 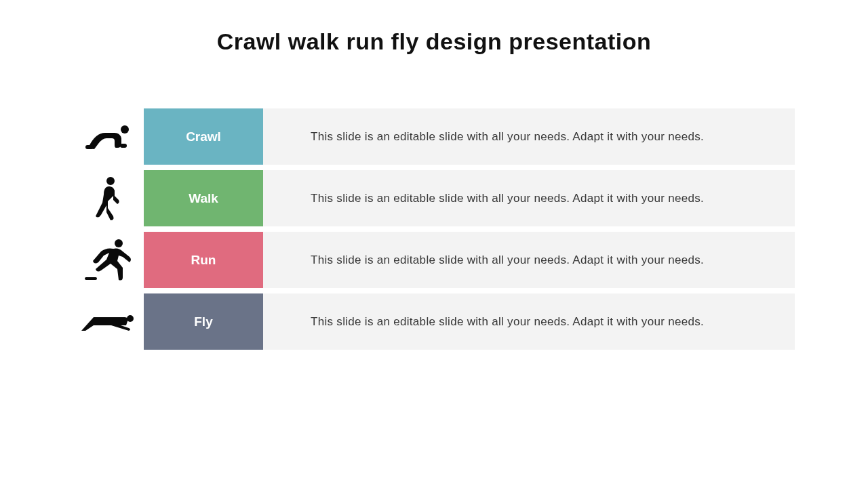 I want to click on stage-row-walk: Walk This slide is an editable slide wit…, so click(x=434, y=198).